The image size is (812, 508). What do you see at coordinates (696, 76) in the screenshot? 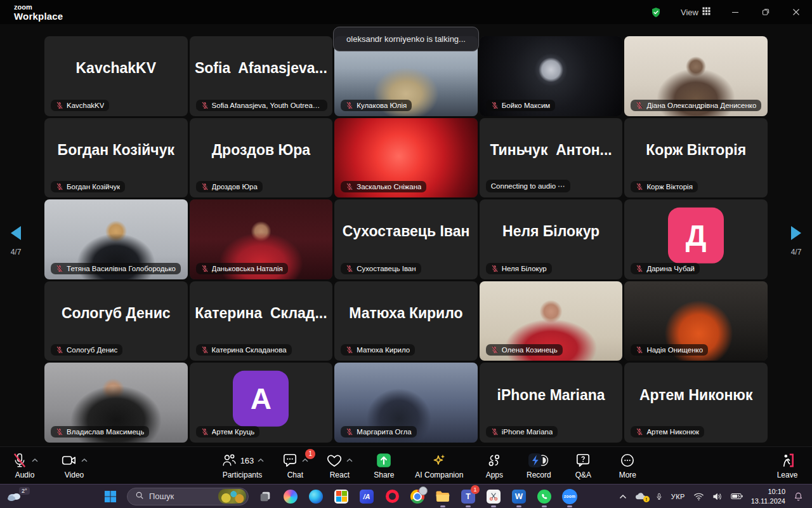
I see `participant-tile: Діана Олександрівна Денисенко` at bounding box center [696, 76].